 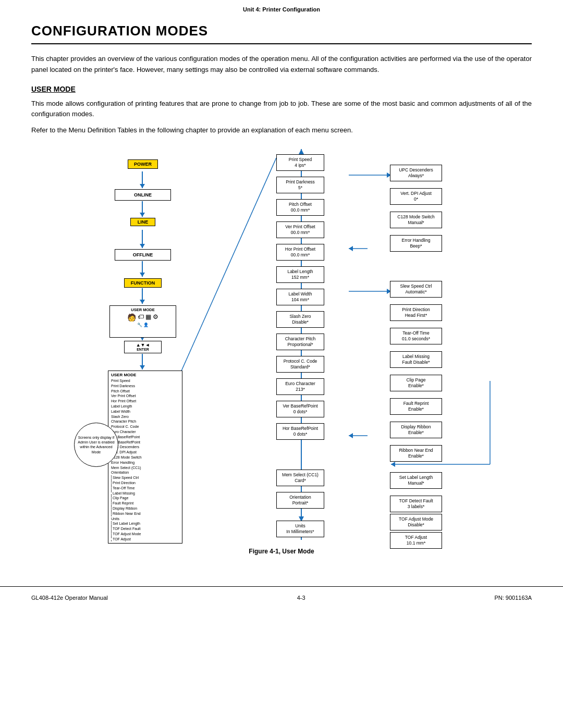 What do you see at coordinates (143, 255) in the screenshot?
I see `offline-box: OFFLINE` at bounding box center [143, 255].